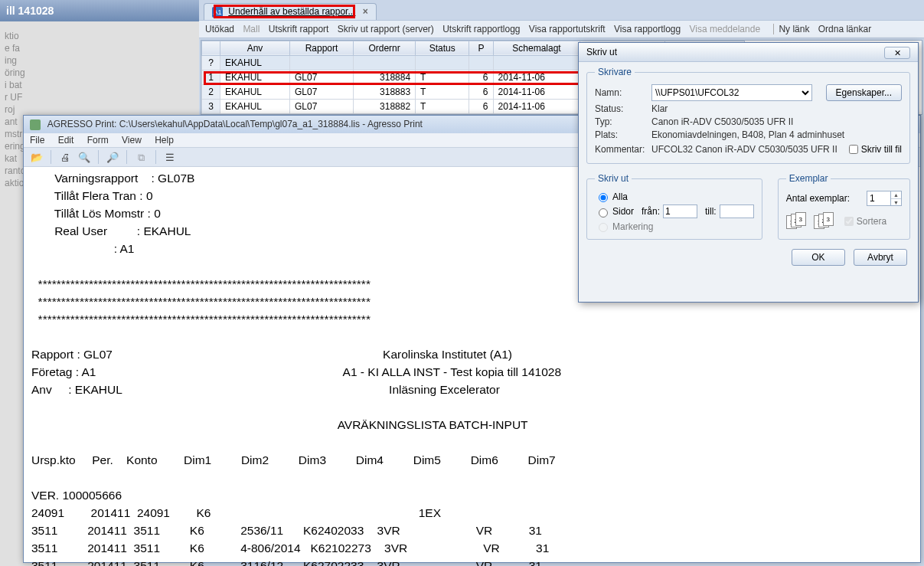  Describe the element at coordinates (251, 29) in the screenshot. I see `menu-mall: Mall` at that location.